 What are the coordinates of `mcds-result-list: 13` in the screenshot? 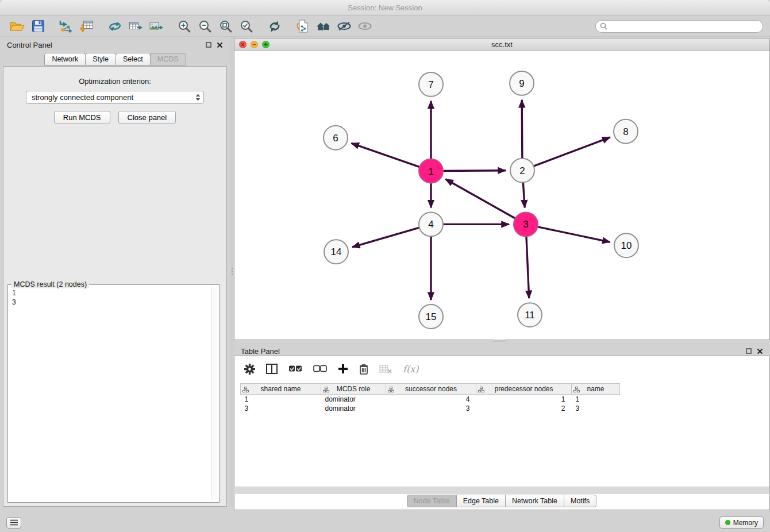 It's located at (110, 394).